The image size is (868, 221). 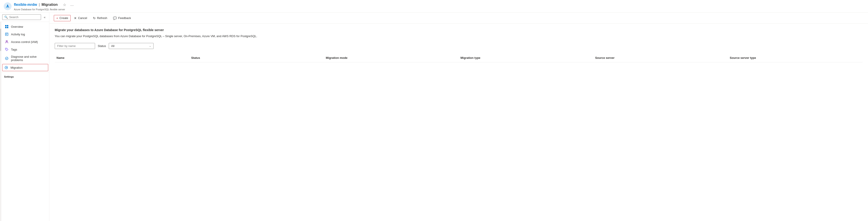 I want to click on sidebar-search-box: 🔍, so click(x=22, y=17).